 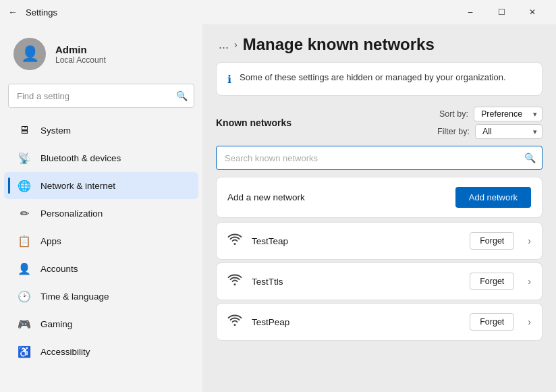 What do you see at coordinates (30, 54) in the screenshot?
I see `avatar: 👤` at bounding box center [30, 54].